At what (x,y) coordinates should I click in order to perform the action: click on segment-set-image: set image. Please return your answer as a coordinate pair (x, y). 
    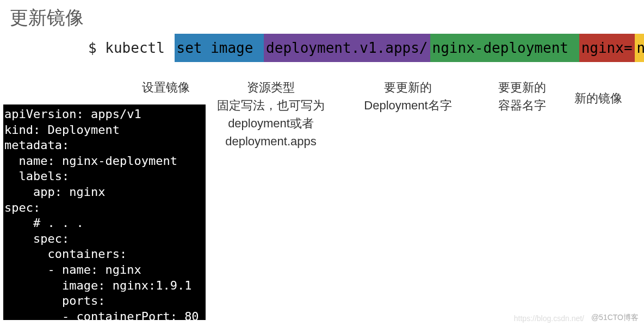
    Looking at the image, I should click on (220, 48).